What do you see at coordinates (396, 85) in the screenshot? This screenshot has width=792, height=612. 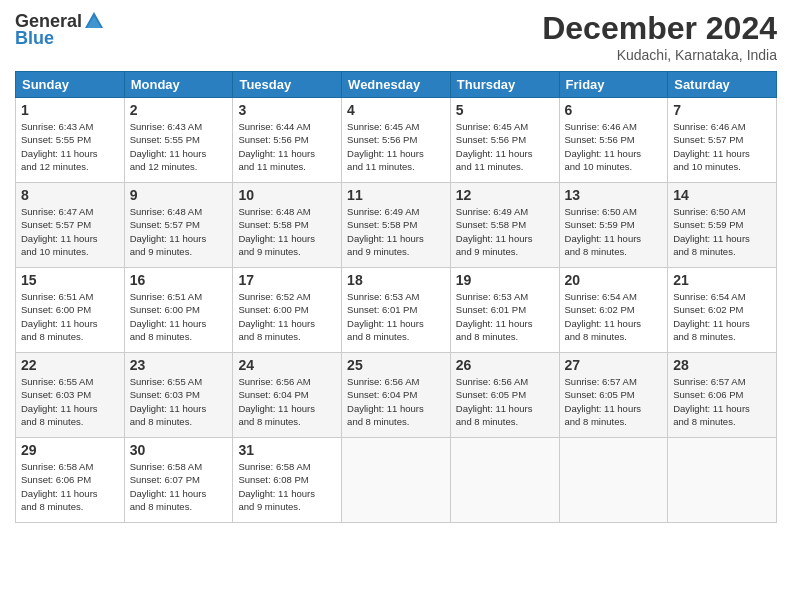 I see `calendar-header-row: SundayMondayTuesdayWednesdayThursdayFrid…` at bounding box center [396, 85].